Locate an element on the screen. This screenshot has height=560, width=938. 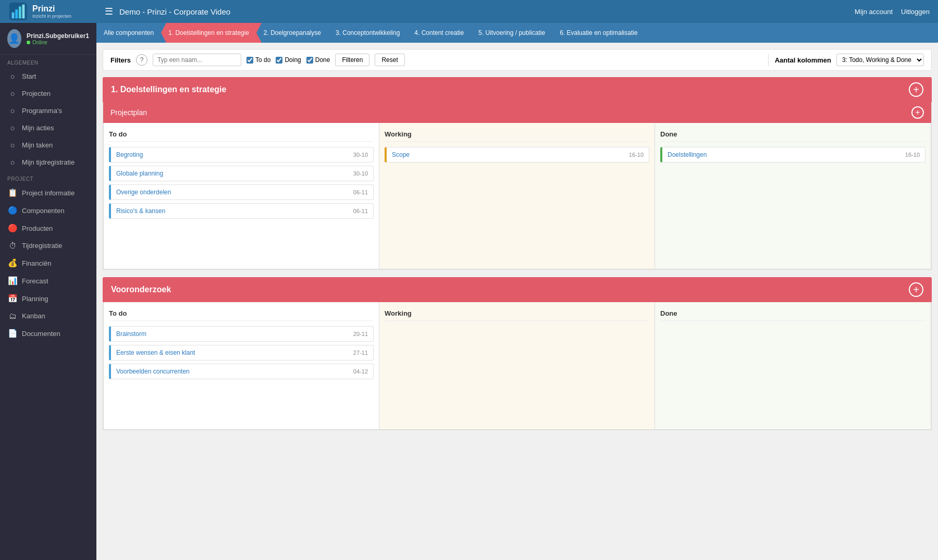
user-name: Prinzi.Subgebruiker1 is located at coordinates (58, 36).